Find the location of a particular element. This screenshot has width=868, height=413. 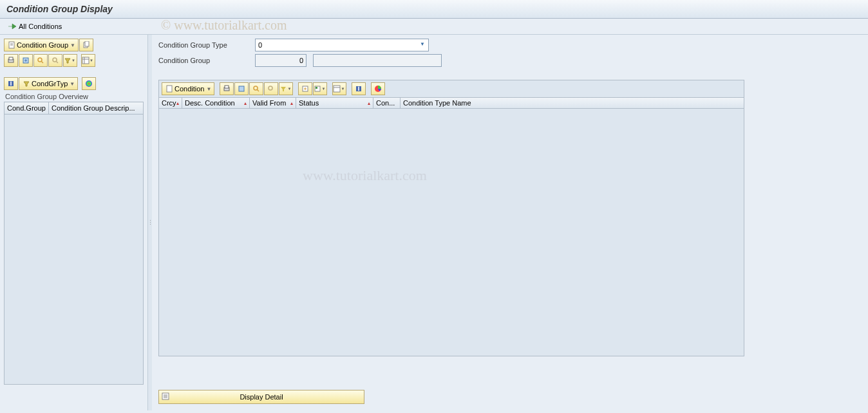

page-title: Condition Group Display is located at coordinates (434, 9).